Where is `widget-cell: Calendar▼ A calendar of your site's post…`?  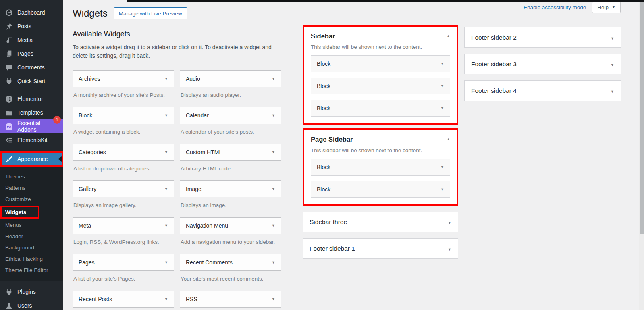 widget-cell: Calendar▼ A calendar of your site's post… is located at coordinates (231, 124).